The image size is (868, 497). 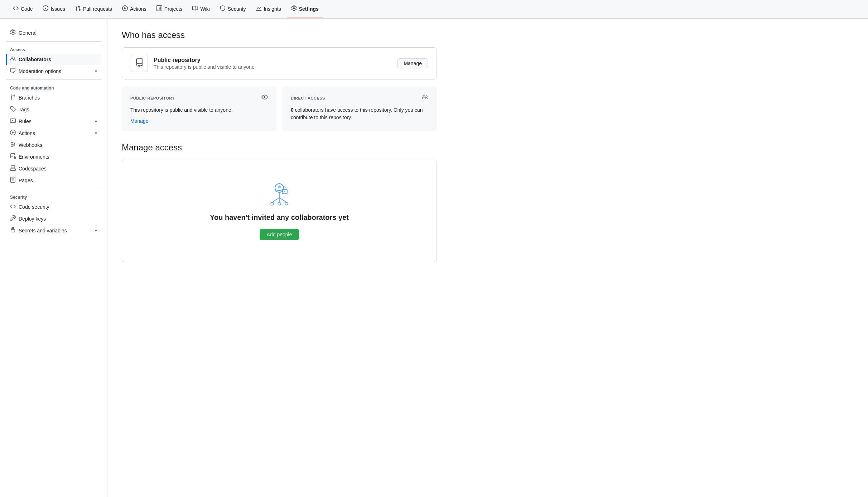 I want to click on actions-sidebar-label: Actions, so click(x=27, y=133).